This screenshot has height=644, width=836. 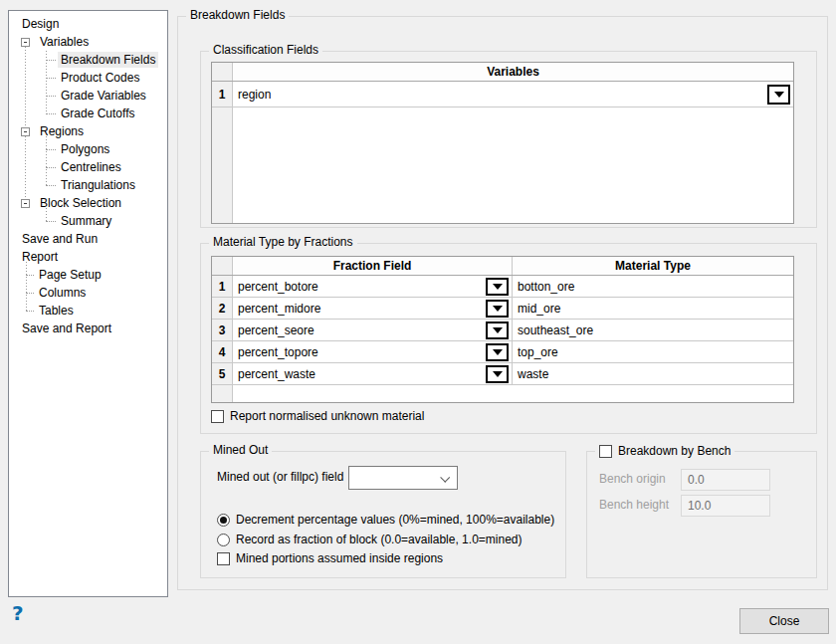 I want to click on table-row: 4 percent_topore top_ore, so click(x=503, y=352).